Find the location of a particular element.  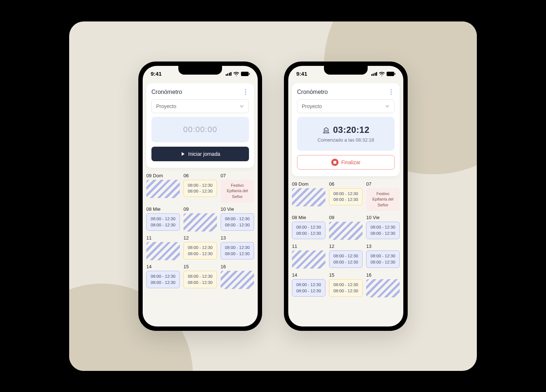

chevron-down-icon is located at coordinates (242, 106).